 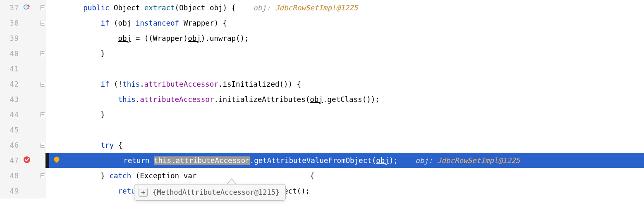 I want to click on line-number: 43, so click(x=10, y=99).